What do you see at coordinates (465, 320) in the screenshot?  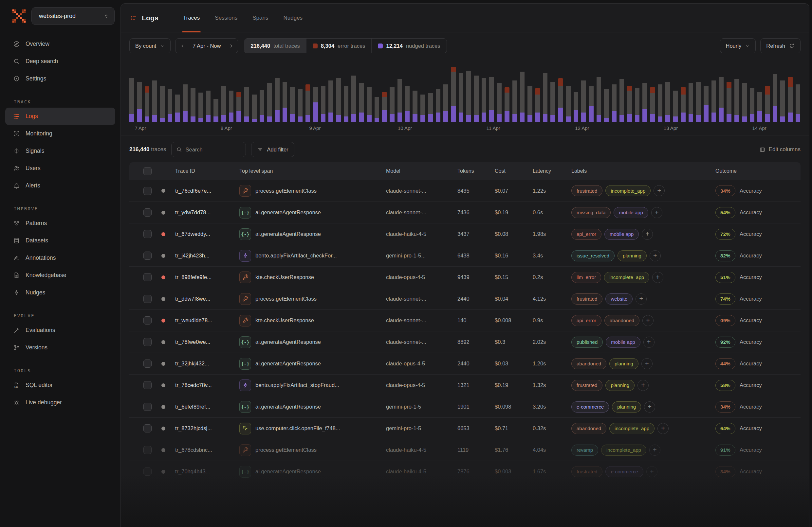 I see `table-row: tr_weudide78...kte.checkUserResponseclau…` at bounding box center [465, 320].